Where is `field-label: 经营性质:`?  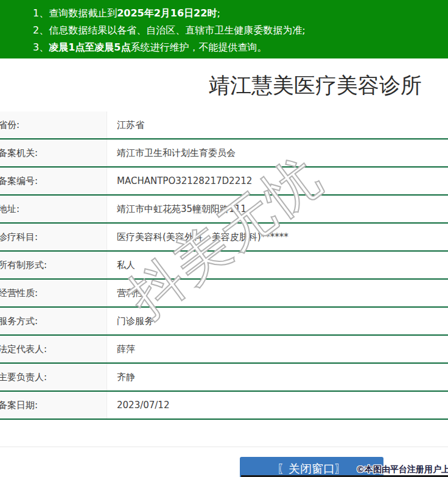
field-label: 经营性质: is located at coordinates (54, 293).